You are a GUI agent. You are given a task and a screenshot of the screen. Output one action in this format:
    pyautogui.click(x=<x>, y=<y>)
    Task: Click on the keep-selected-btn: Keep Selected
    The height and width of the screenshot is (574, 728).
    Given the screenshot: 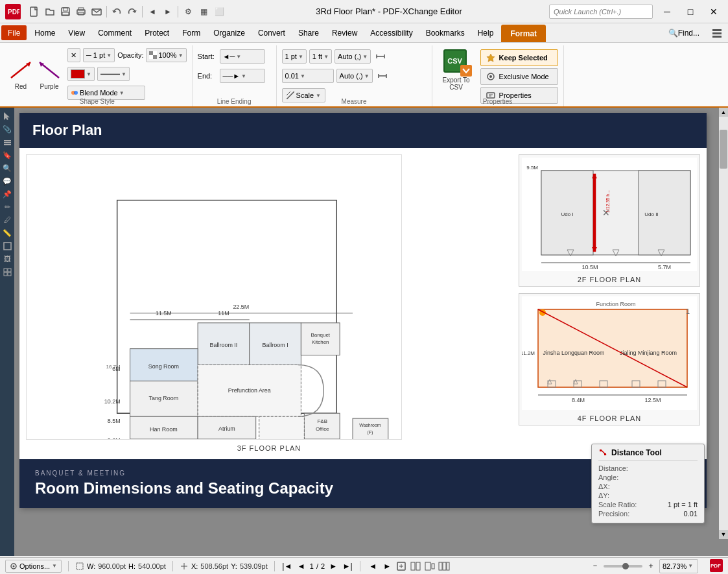 What is the action you would take?
    pyautogui.click(x=519, y=58)
    